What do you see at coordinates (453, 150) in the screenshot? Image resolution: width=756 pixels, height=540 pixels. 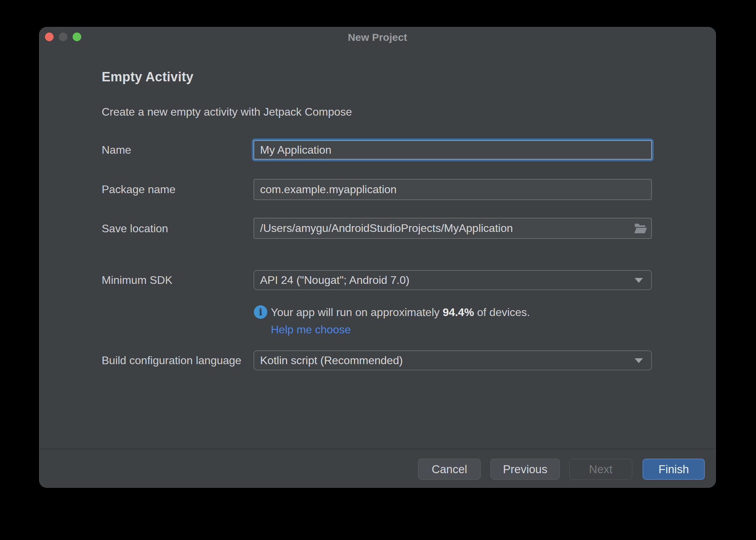 I see `name-input` at bounding box center [453, 150].